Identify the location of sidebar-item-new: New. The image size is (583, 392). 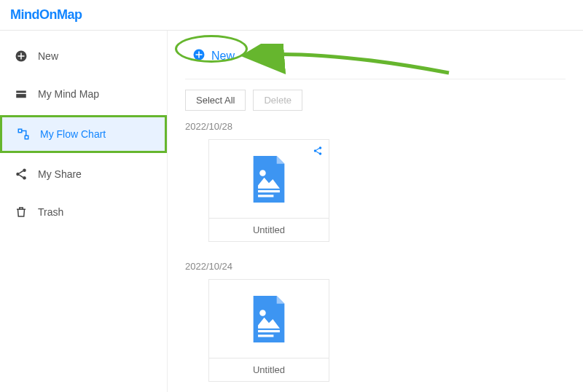
(83, 56).